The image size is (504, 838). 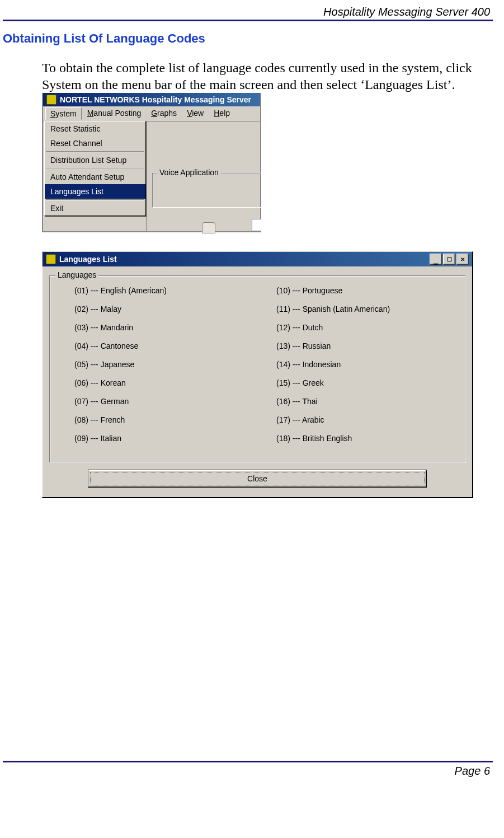 I want to click on voice-application-label: Voice Application, so click(x=189, y=172).